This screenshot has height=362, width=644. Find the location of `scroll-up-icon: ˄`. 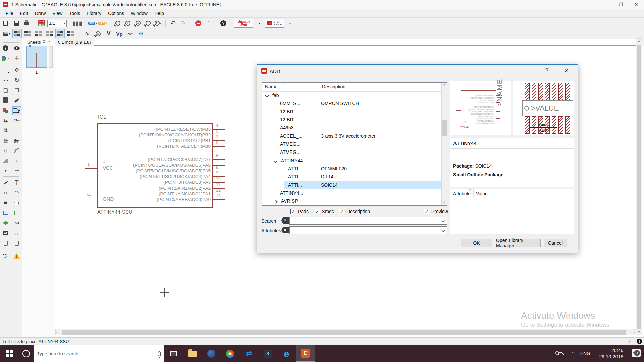

scroll-up-icon: ˄ is located at coordinates (444, 85).